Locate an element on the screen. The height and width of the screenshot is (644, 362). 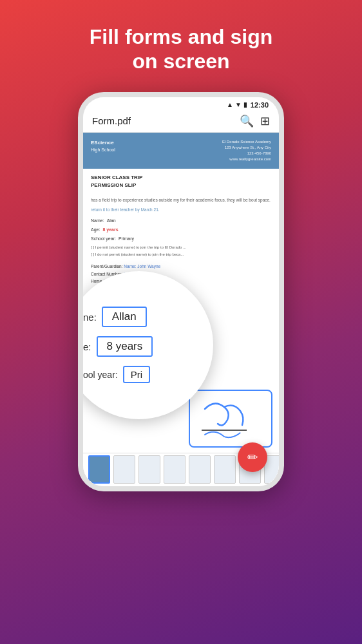
pdf-header: EScience High School El Dorado Science A… is located at coordinates (181, 151).